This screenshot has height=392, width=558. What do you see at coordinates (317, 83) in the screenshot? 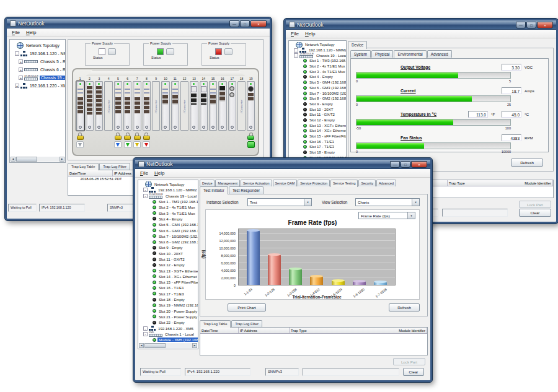
I see `tree-item: Slot 5 - GM4 (192.168.1.23` at bounding box center [317, 83].